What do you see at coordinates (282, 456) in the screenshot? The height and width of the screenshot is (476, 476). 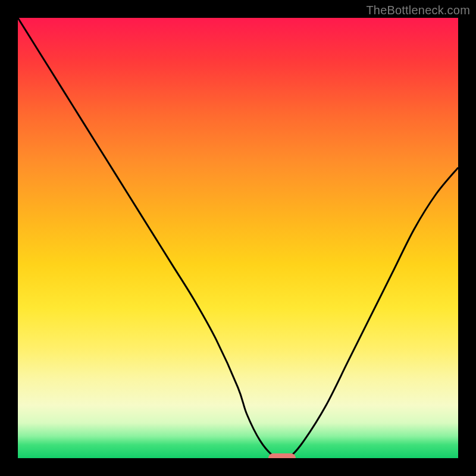 I see `optimal-marker` at bounding box center [282, 456].